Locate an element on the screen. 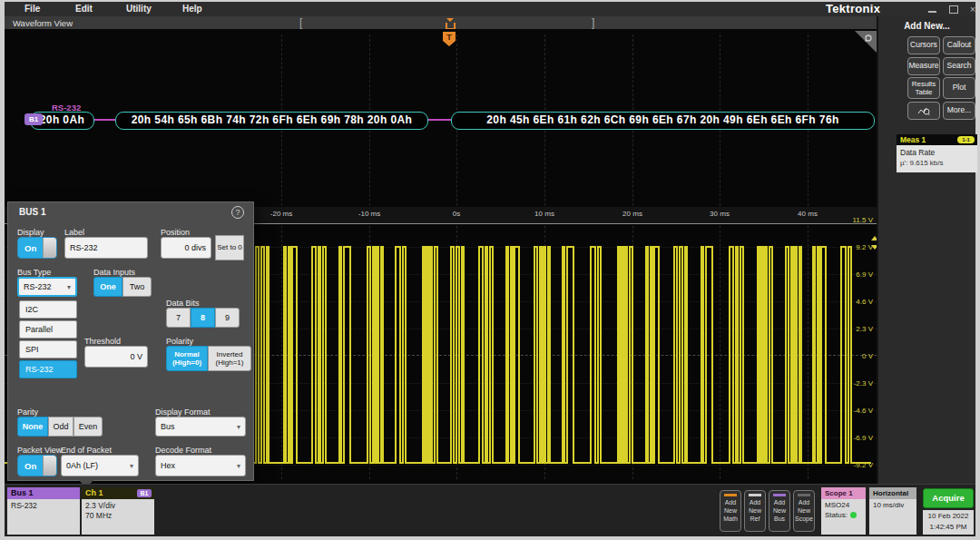  volt-tick: -9.2 V is located at coordinates (855, 465).